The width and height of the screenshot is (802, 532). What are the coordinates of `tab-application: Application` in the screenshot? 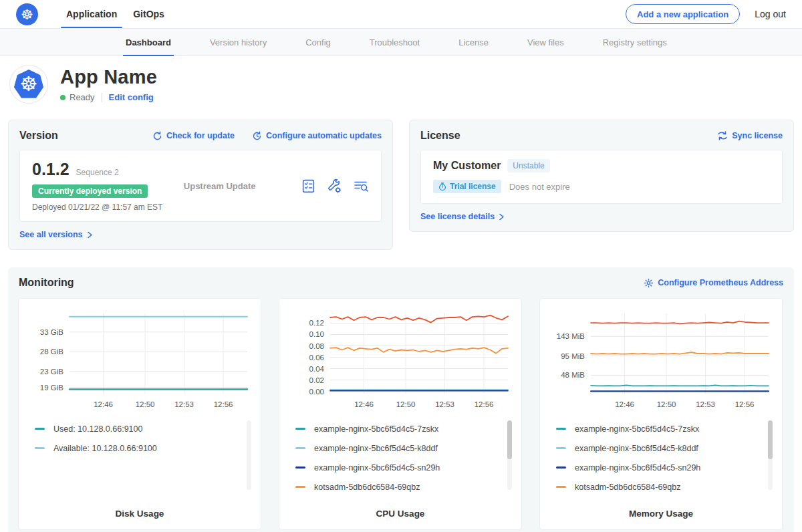 It's located at (92, 14).